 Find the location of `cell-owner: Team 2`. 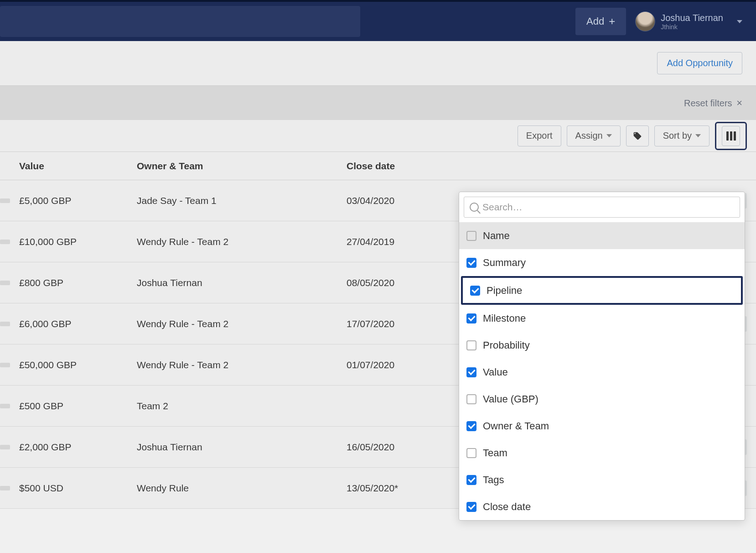

cell-owner: Team 2 is located at coordinates (242, 406).